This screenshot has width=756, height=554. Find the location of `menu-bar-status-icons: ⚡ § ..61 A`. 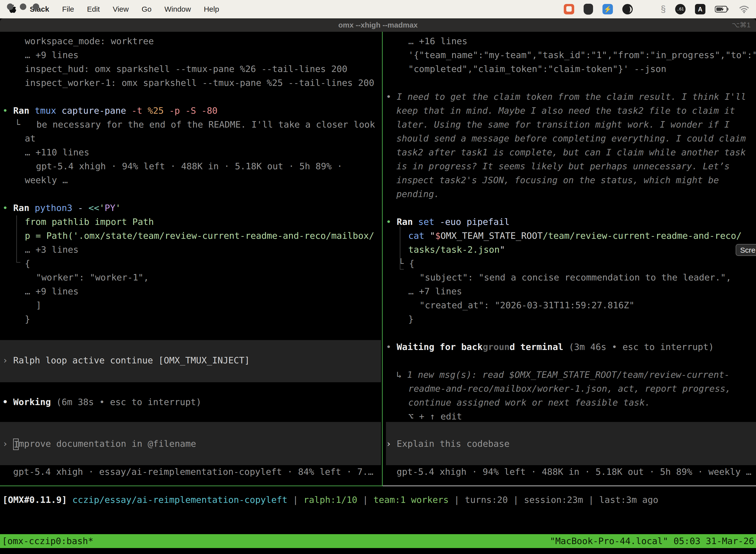

menu-bar-status-icons: ⚡ § ..61 A is located at coordinates (660, 9).